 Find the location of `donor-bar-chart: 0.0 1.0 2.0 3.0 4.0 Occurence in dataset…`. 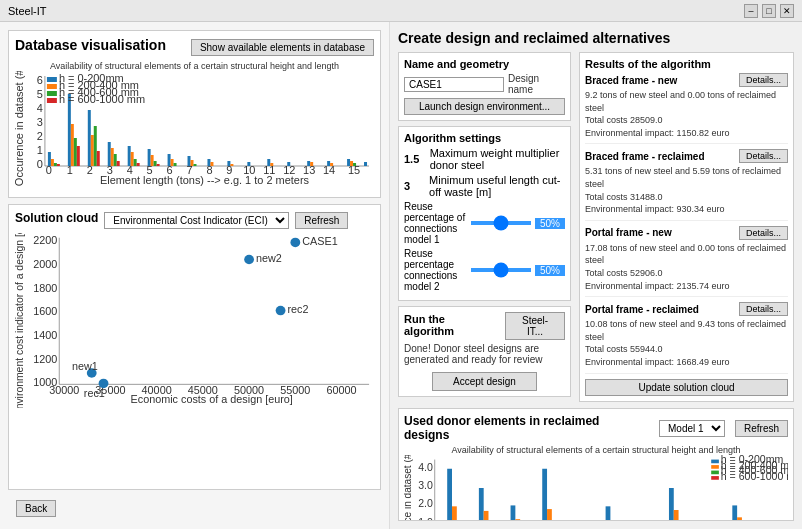

donor-bar-chart: 0.0 1.0 2.0 3.0 4.0 Occurence in dataset… is located at coordinates (596, 488).